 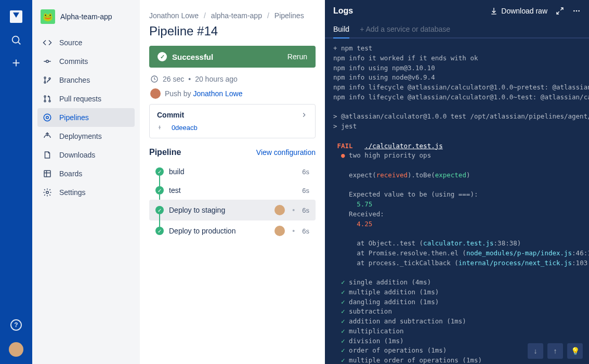 What do you see at coordinates (80, 99) in the screenshot?
I see `sidebar-item-label: Pull requests` at bounding box center [80, 99].